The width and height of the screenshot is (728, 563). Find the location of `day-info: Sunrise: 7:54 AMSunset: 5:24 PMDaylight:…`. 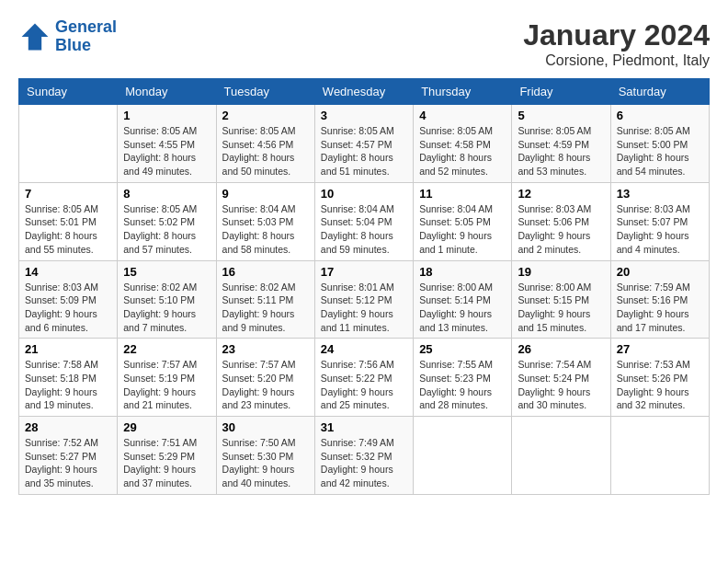

day-info: Sunrise: 7:54 AMSunset: 5:24 PMDaylight:… is located at coordinates (561, 385).